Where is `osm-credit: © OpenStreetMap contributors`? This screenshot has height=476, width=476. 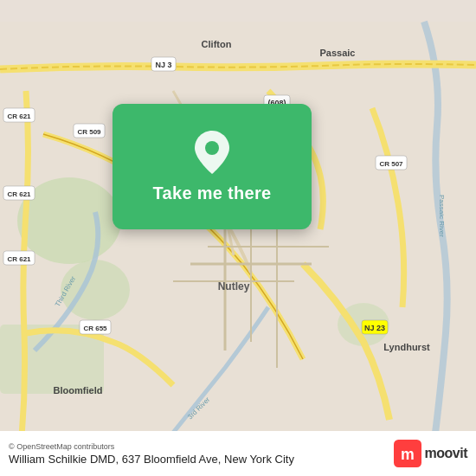
osm-credit: © OpenStreetMap contributors is located at coordinates (197, 447).